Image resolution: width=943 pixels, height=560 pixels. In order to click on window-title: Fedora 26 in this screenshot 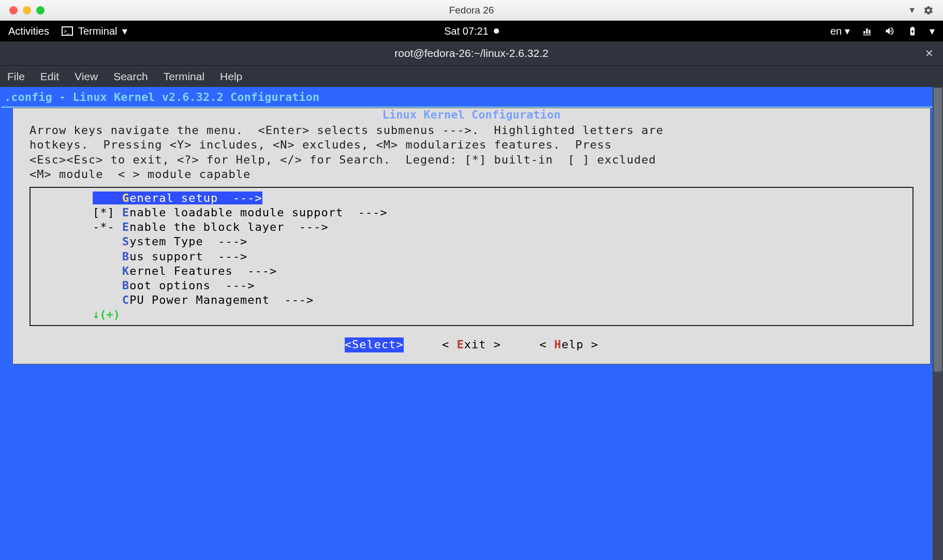, I will do `click(472, 10)`.